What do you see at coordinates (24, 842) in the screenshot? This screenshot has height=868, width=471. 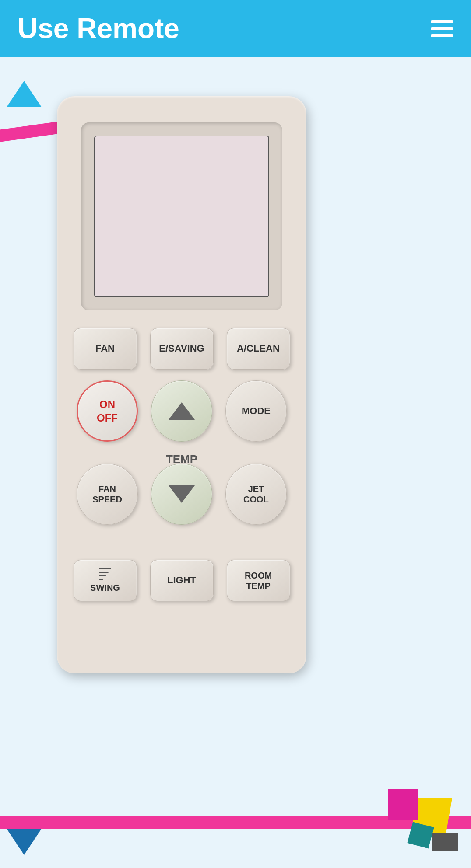 I see `triangle-down-icon` at bounding box center [24, 842].